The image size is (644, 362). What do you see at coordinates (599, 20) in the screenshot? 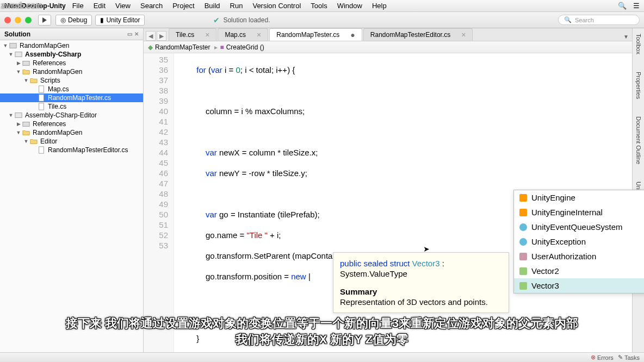
I see `search-input: 🔍 Search` at bounding box center [599, 20].